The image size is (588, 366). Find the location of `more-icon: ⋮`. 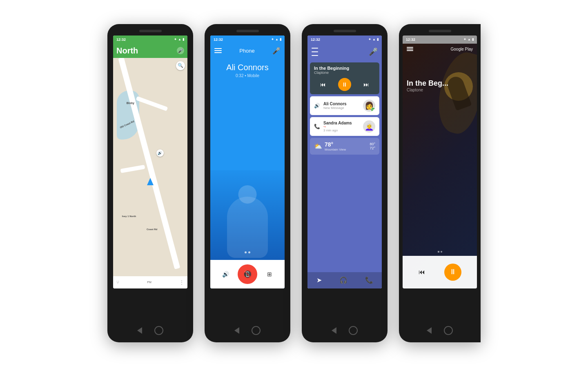

more-icon: ⋮ is located at coordinates (182, 282).